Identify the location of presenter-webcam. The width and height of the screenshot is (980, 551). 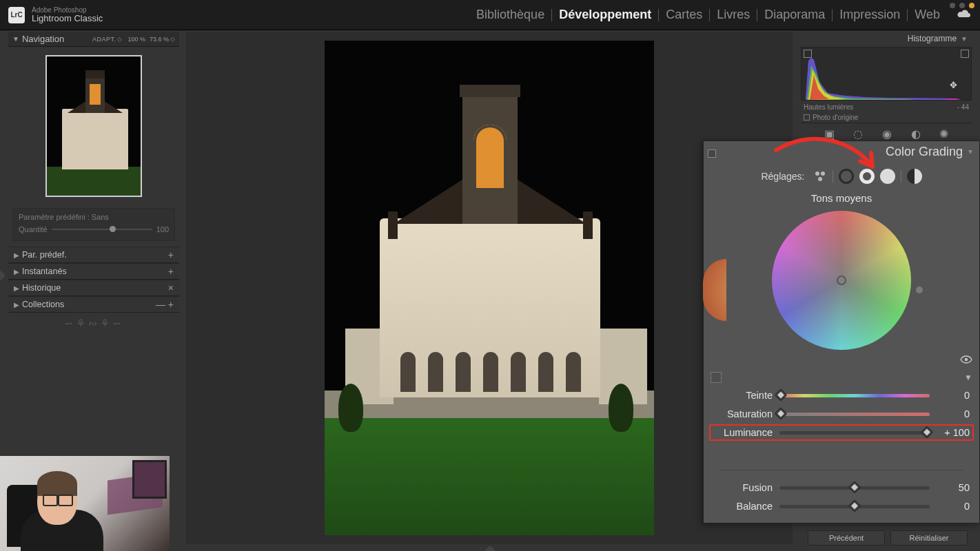
(85, 503).